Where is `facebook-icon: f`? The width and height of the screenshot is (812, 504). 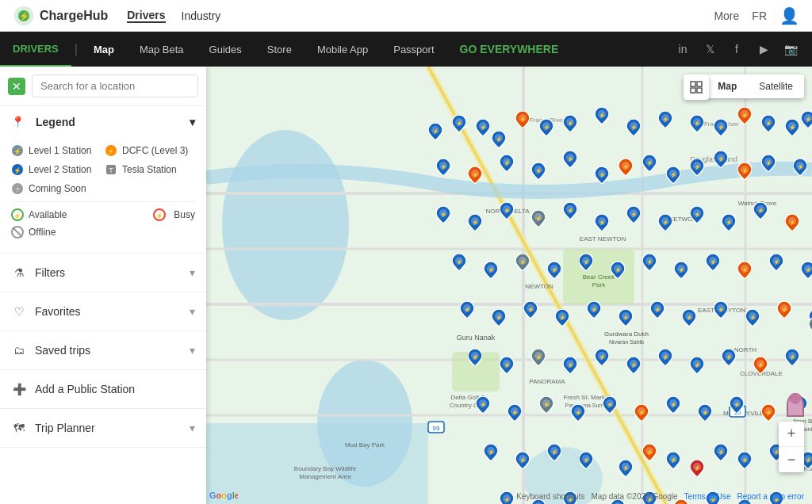 facebook-icon: f is located at coordinates (737, 49).